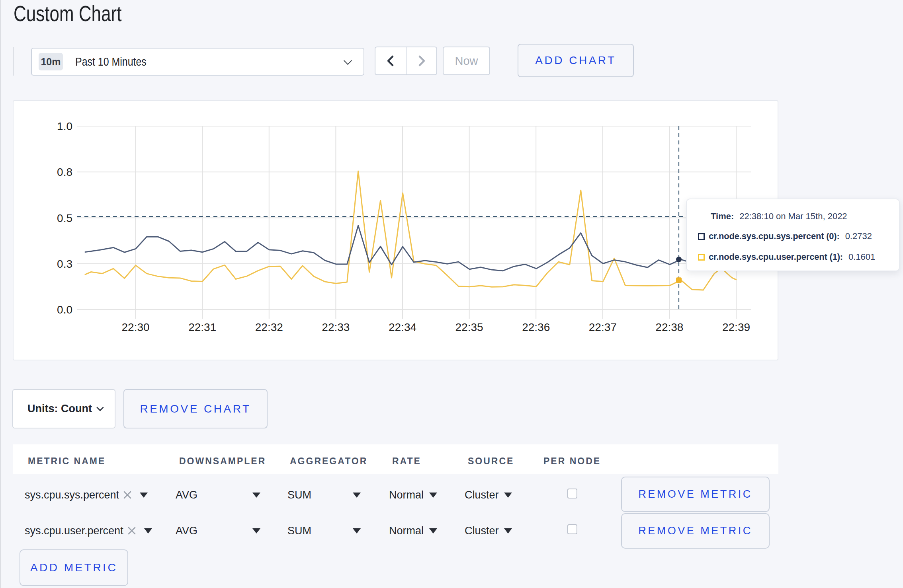 The image size is (903, 588). Describe the element at coordinates (64, 264) in the screenshot. I see `svg-text: 0.3` at that location.